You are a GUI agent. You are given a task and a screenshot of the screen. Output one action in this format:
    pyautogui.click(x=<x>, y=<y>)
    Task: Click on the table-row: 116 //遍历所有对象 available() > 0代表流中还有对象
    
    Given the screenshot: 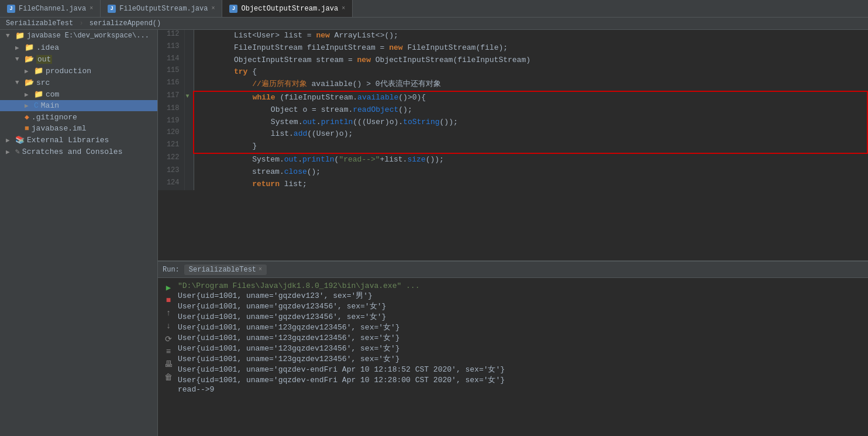 What is the action you would take?
    pyautogui.click(x=512, y=85)
    